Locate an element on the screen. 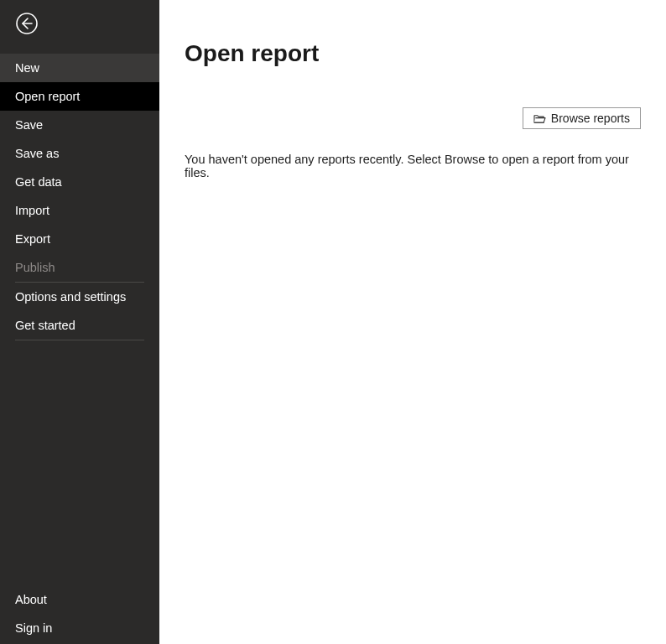  folder-open-icon is located at coordinates (540, 119).